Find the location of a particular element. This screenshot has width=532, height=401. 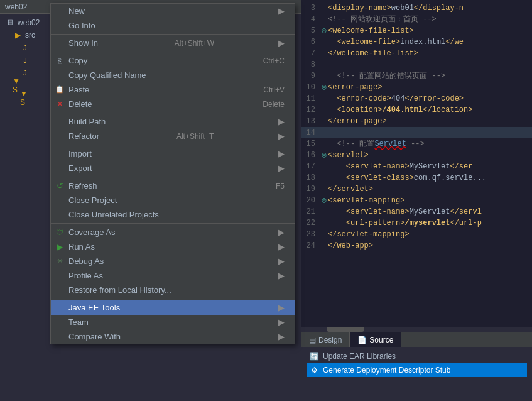

menu-item-label: Java EE Tools is located at coordinates (94, 308).